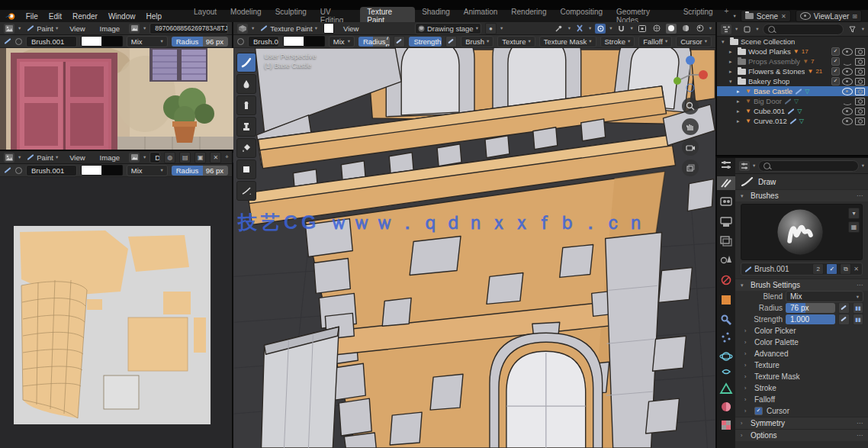  I want to click on outliner-row-scene-collection: ▾ Scene Collection, so click(792, 41).